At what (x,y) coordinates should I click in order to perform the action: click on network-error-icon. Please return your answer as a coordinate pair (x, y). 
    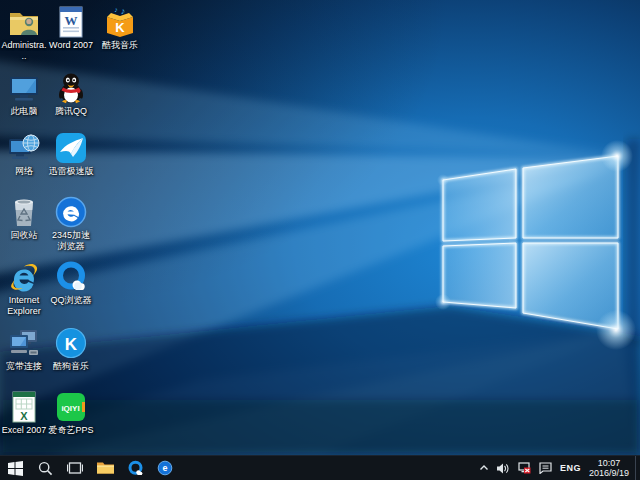
    Looking at the image, I should click on (524, 468).